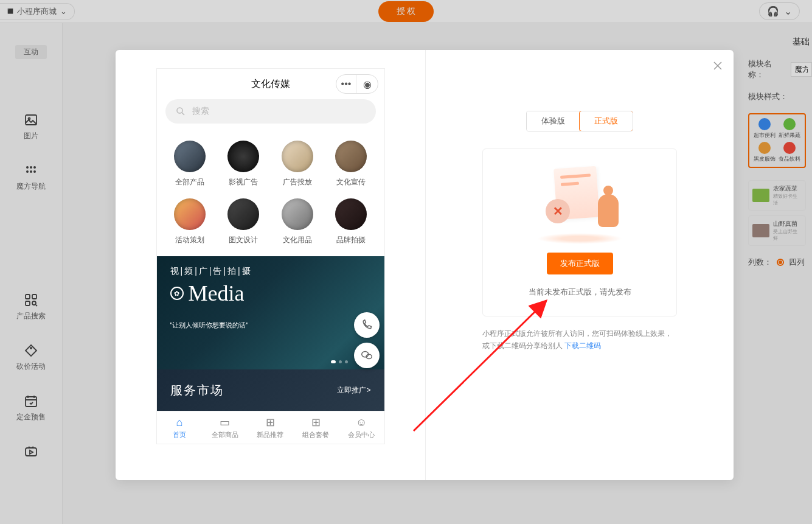 The height and width of the screenshot is (524, 812). What do you see at coordinates (580, 232) in the screenshot?
I see `publish-card: ✕ 发布正式版 当前未发布正式版，请先发布` at bounding box center [580, 232].